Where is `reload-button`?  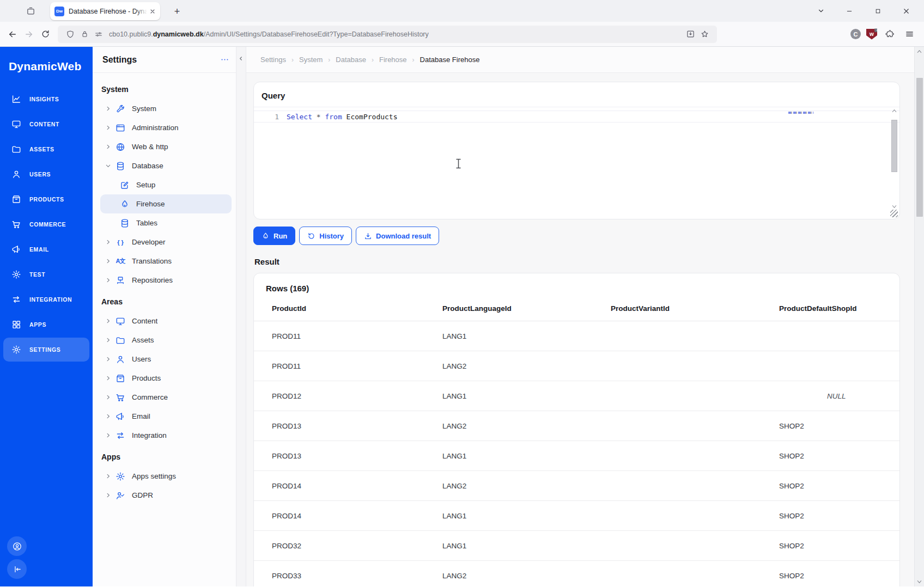
reload-button is located at coordinates (45, 34).